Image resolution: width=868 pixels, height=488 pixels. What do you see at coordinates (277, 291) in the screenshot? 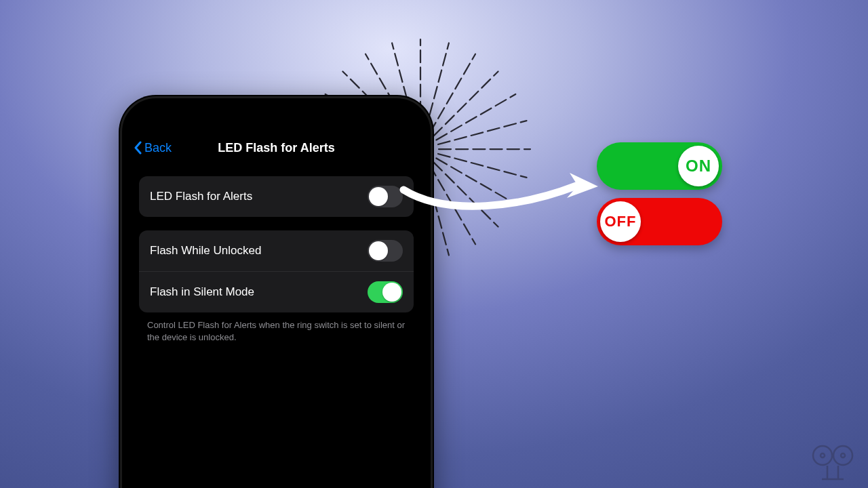
I see `row-flash-in-silent-mode: Flash in Silent Mode` at bounding box center [277, 291].